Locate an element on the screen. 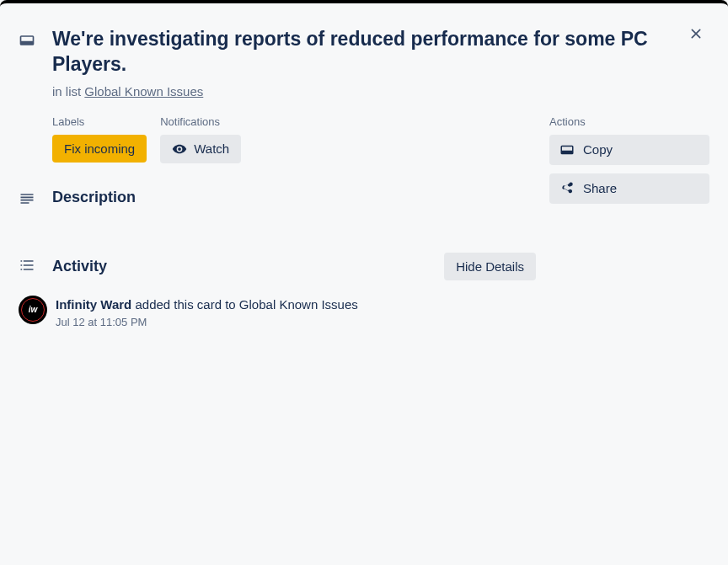 This screenshot has height=565, width=728. actions-sidebar: Actions Copy Share is located at coordinates (629, 222).